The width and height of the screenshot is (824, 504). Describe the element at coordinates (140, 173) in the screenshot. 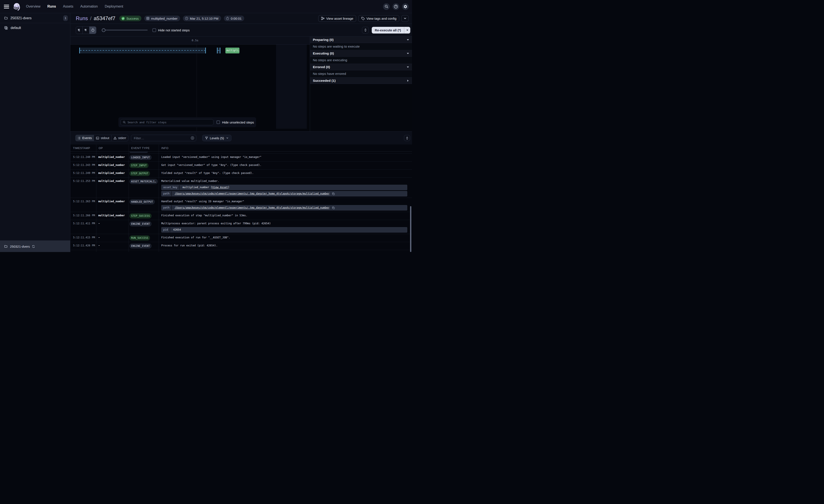

I see `event-type-pill: STEP_OUTPUT` at that location.